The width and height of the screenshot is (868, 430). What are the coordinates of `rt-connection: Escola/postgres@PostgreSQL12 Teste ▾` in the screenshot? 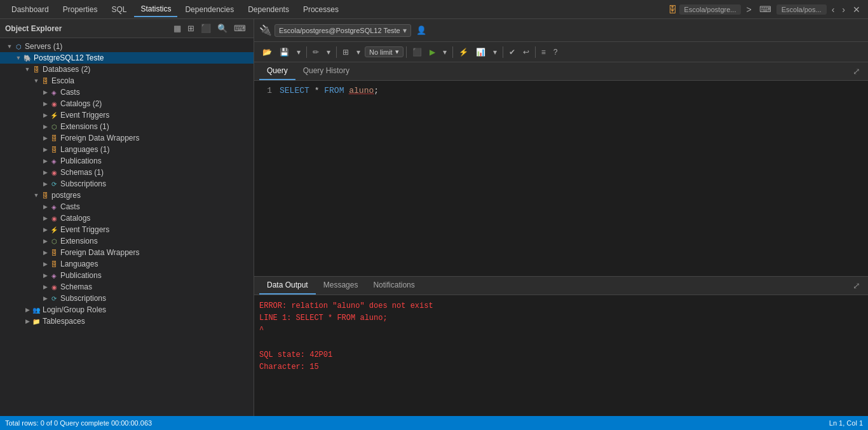 It's located at (343, 31).